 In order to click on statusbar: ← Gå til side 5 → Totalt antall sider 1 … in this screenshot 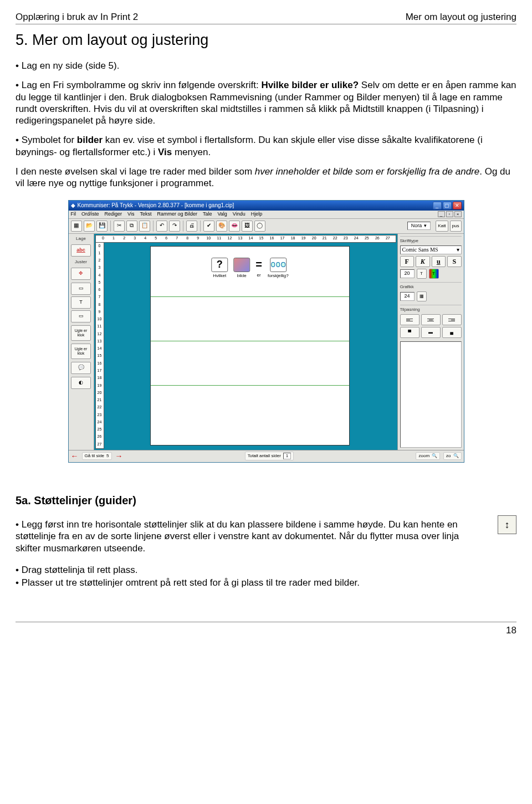, I will do `click(266, 457)`.